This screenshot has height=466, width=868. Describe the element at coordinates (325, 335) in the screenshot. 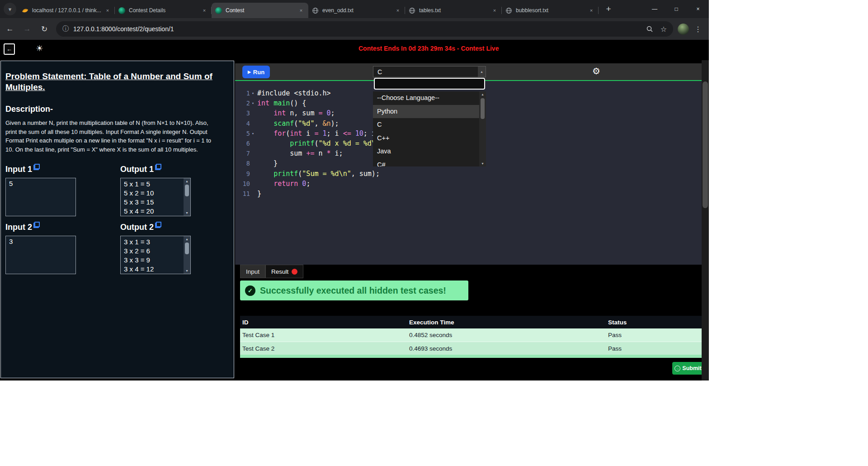

I see `table-cell: Test Case 1` at that location.